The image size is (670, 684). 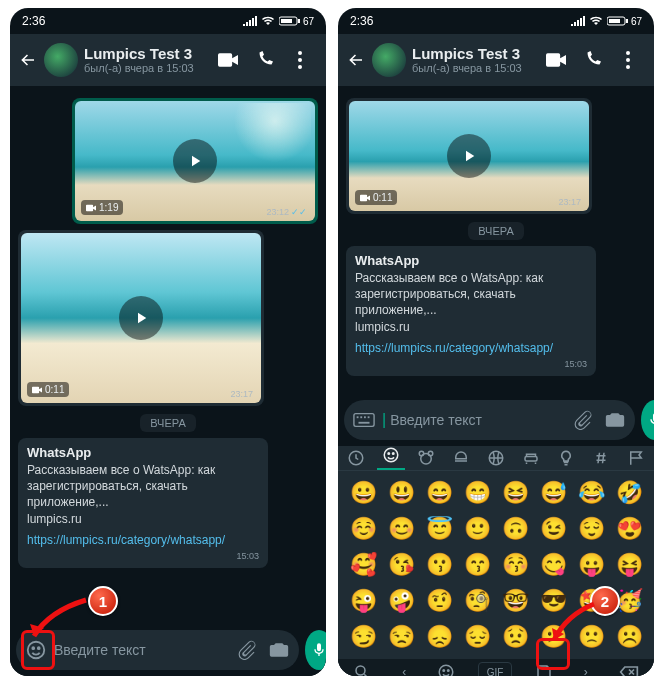 What do you see at coordinates (496, 668) in the screenshot?
I see `emoji-footer: ‹ GIF ›` at bounding box center [496, 668].